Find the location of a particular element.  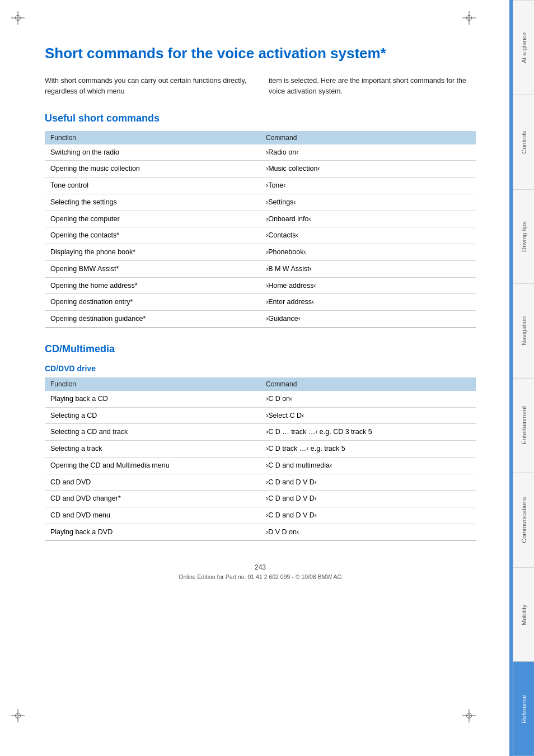

command-cell: ›D V D on‹ is located at coordinates (368, 532).